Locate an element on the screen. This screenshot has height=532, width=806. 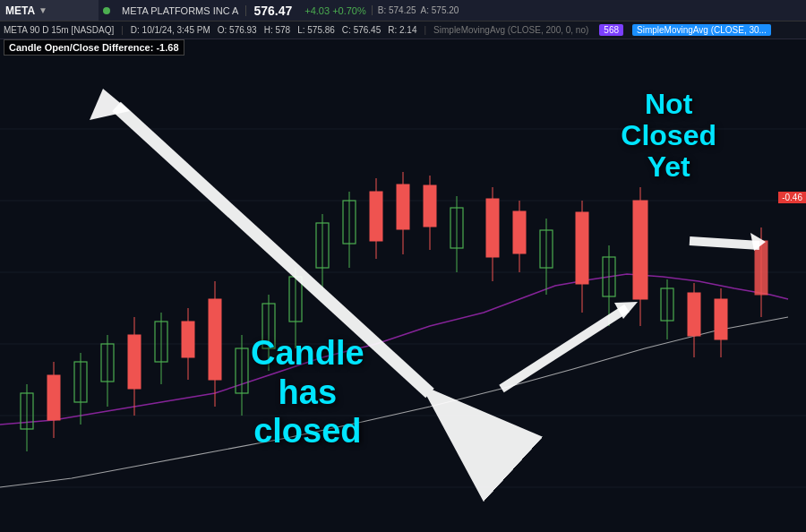
current-price: 576.47 is located at coordinates (272, 11).